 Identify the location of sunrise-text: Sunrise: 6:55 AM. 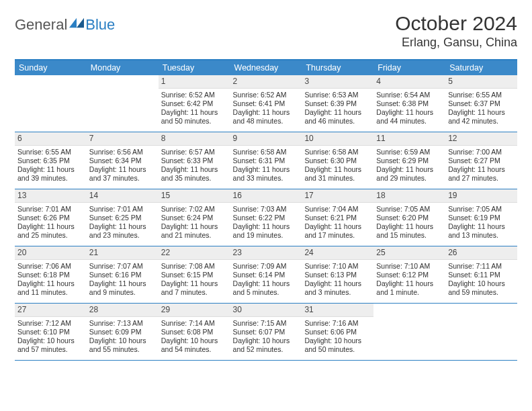
(51, 152).